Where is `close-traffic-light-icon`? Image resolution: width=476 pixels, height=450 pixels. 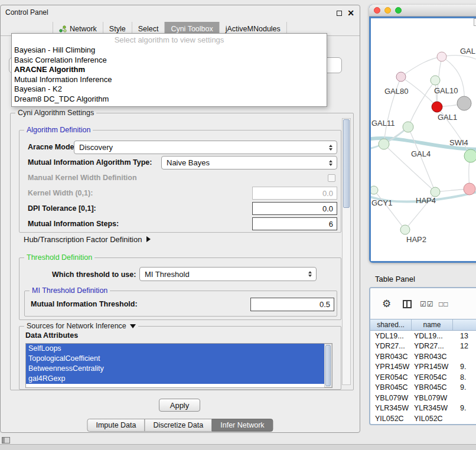 close-traffic-light-icon is located at coordinates (377, 11).